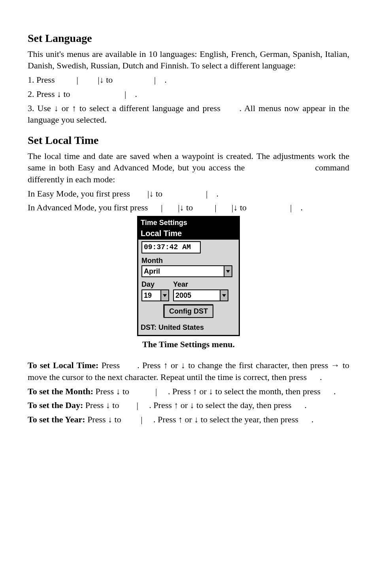 Image resolution: width=377 pixels, height=588 pixels. I want to click on year-label: Year, so click(201, 284).